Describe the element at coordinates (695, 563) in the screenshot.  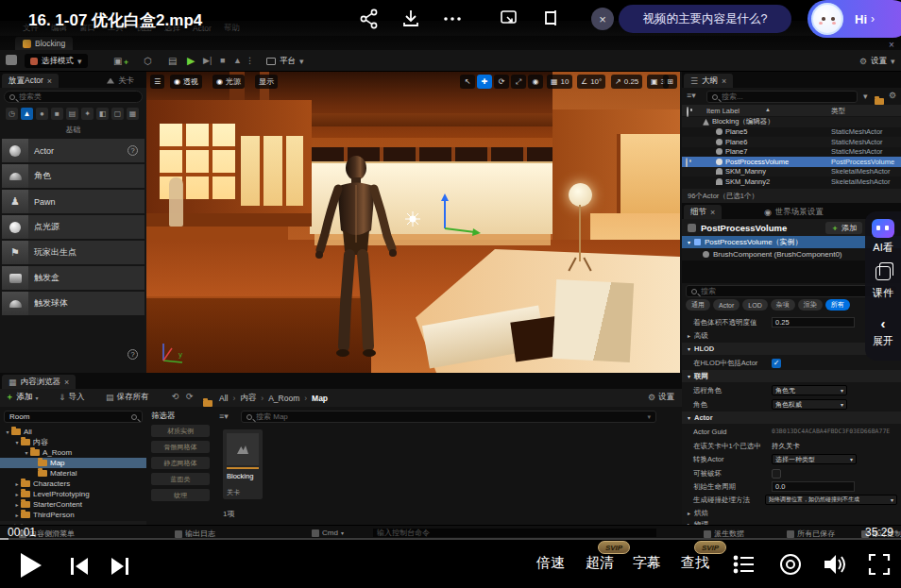
I see `find-button: 查找` at that location.